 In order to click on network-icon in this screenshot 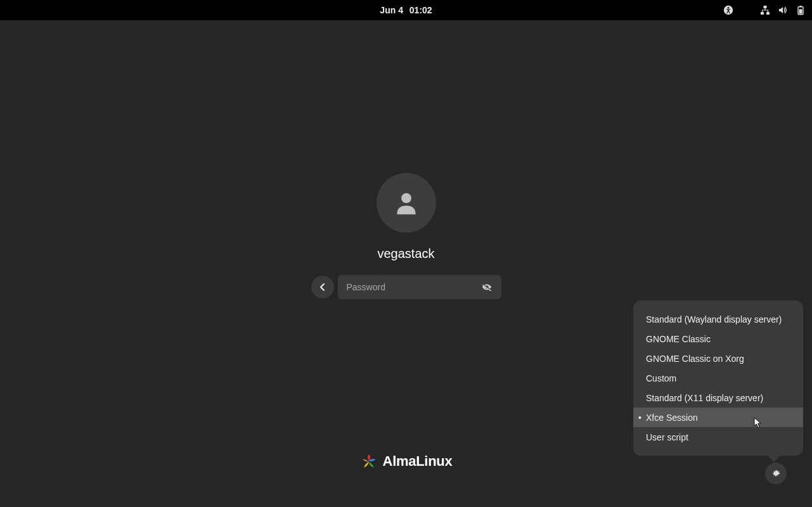, I will do `click(765, 10)`.